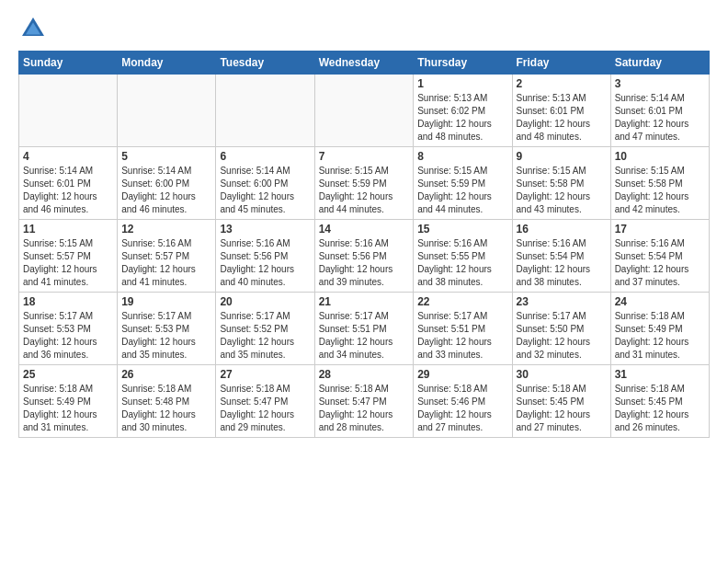 The image size is (728, 563). I want to click on day-header-saturday: Saturday, so click(660, 63).